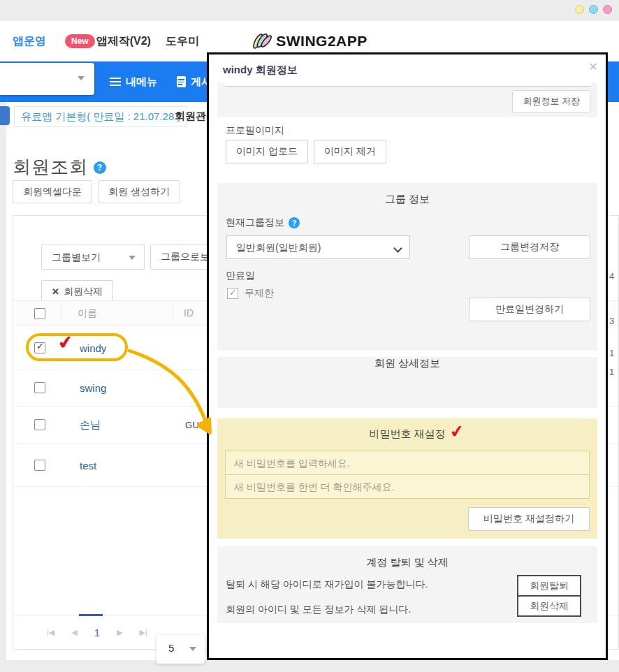 This screenshot has height=672, width=619. What do you see at coordinates (59, 168) in the screenshot?
I see `page-title: 회원조회 ?` at bounding box center [59, 168].